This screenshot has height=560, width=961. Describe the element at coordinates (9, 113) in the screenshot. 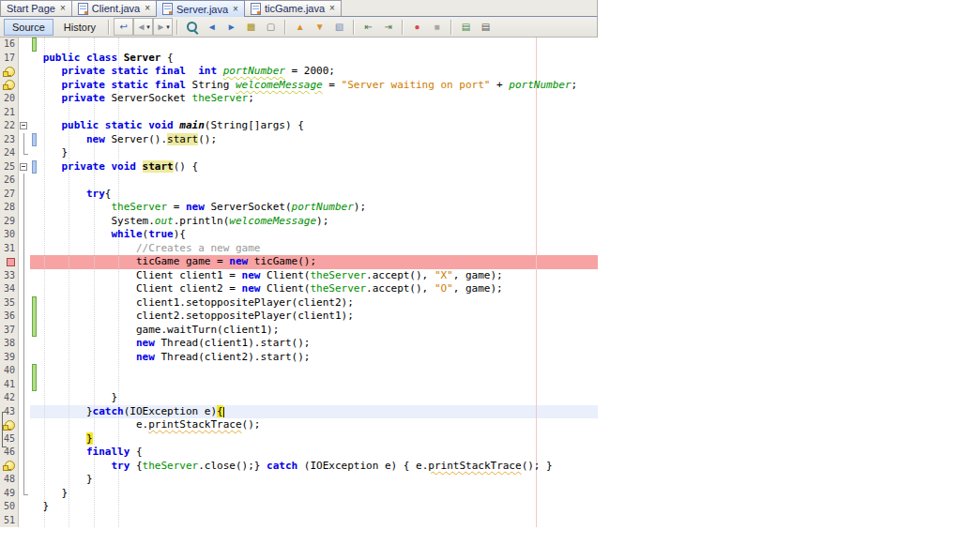

I see `line-number: 21` at that location.